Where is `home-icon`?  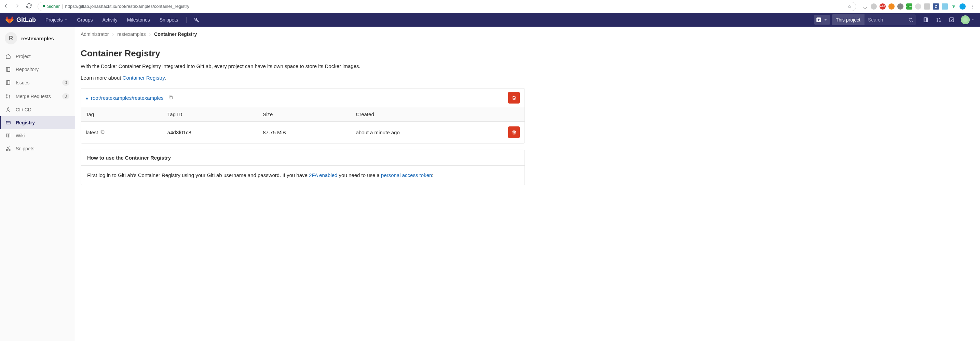 home-icon is located at coordinates (8, 56).